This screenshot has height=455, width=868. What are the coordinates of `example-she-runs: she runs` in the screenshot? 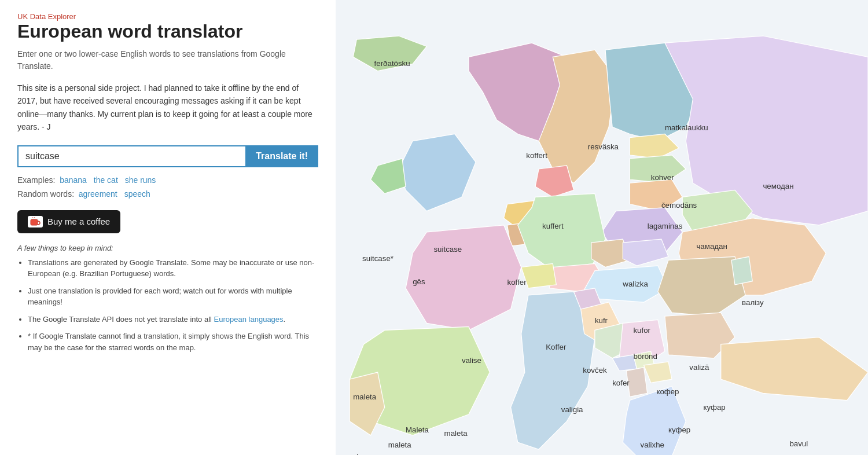 It's located at (141, 180).